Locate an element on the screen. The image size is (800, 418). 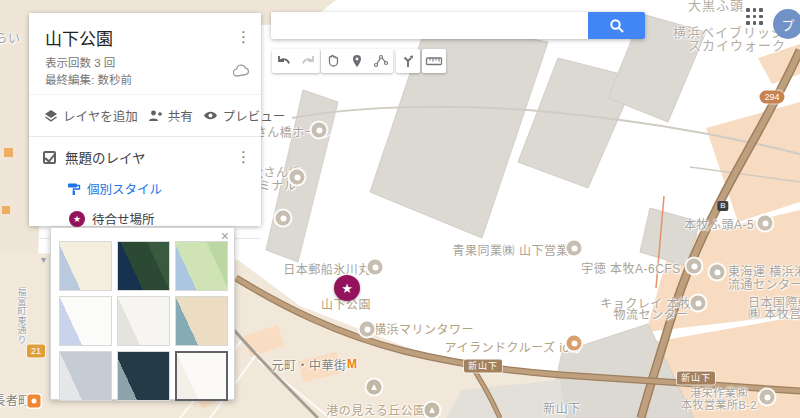
directions-icon is located at coordinates (408, 61).